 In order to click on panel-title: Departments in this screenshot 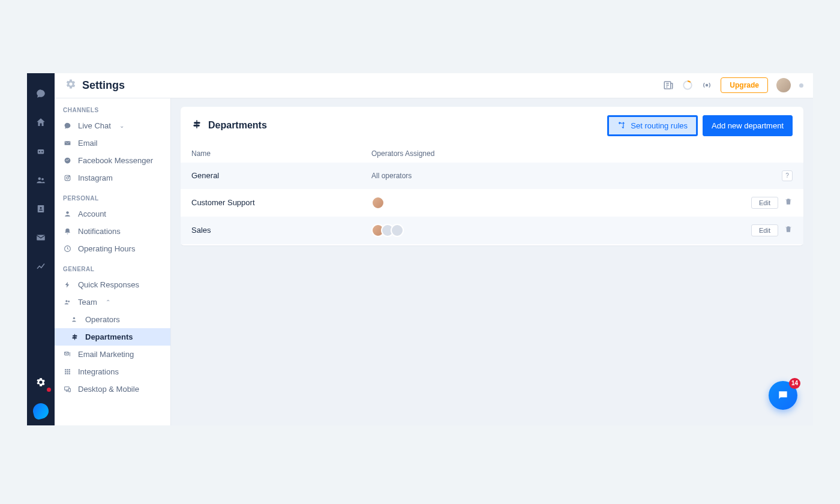, I will do `click(229, 125)`.